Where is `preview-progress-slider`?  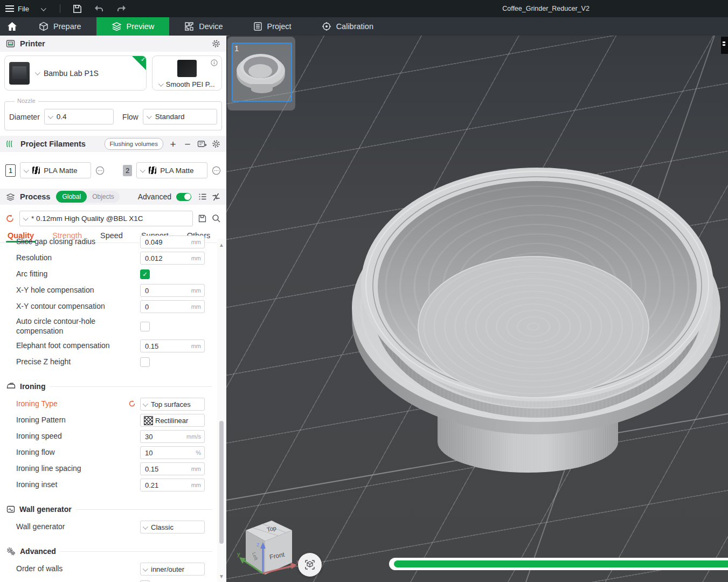 preview-progress-slider is located at coordinates (558, 564).